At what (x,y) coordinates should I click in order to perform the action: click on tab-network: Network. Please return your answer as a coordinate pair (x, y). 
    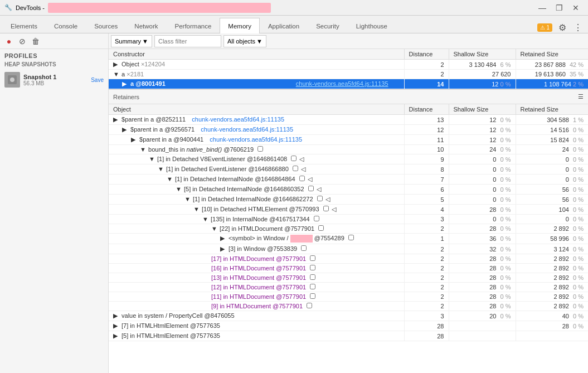
    Looking at the image, I should click on (146, 26).